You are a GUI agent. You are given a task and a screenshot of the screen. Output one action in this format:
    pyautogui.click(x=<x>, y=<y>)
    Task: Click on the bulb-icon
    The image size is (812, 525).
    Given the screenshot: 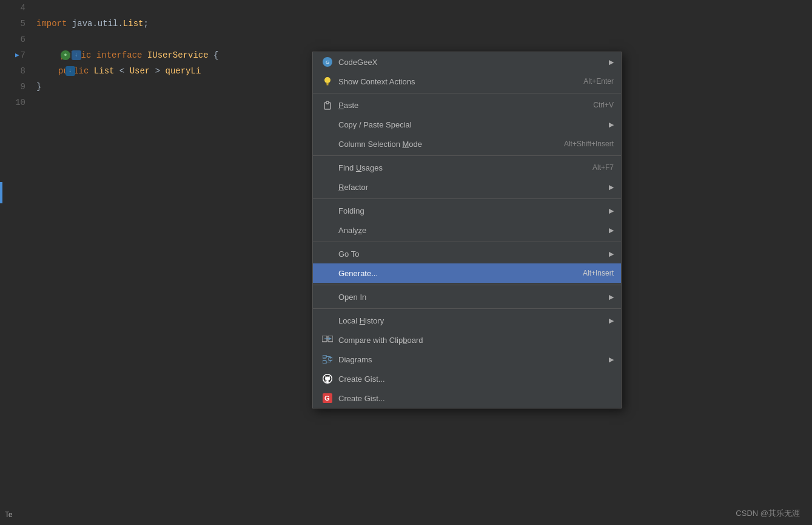 What is the action you would take?
    pyautogui.click(x=327, y=81)
    